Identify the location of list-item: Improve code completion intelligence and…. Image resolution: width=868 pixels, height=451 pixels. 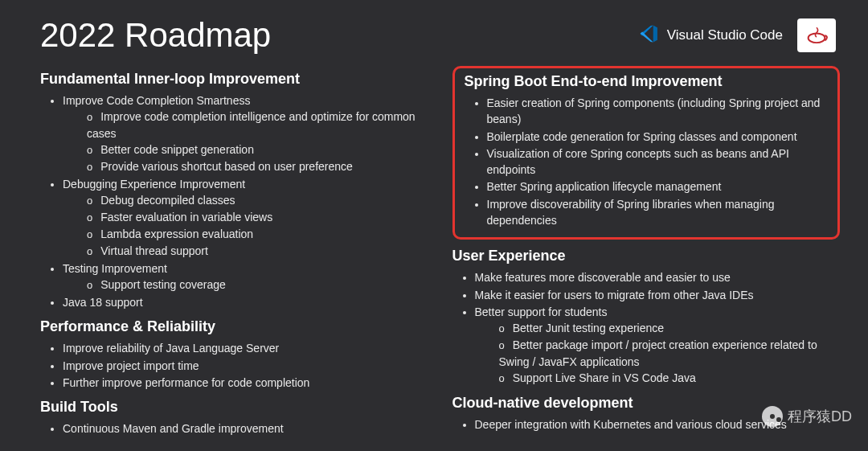
(257, 125).